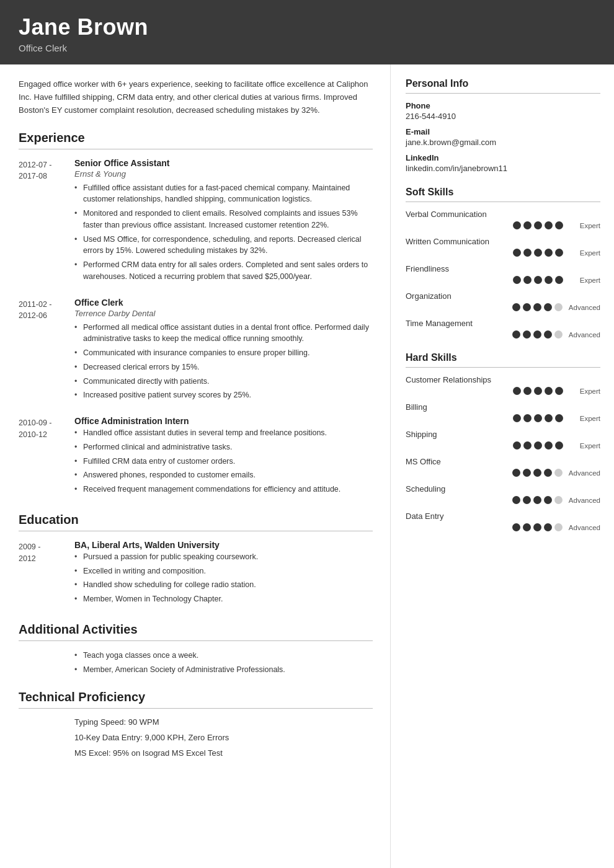  I want to click on candidate-name: Jane Brown, so click(307, 27).